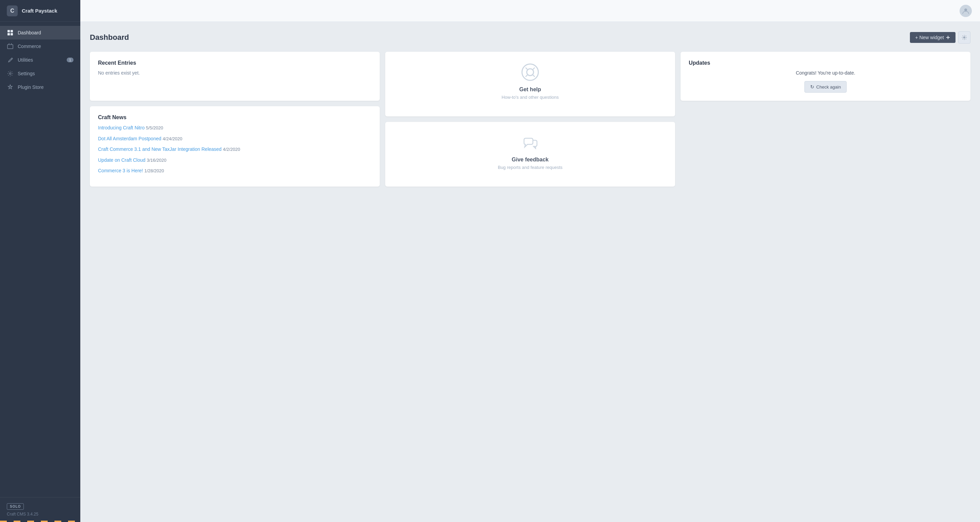  I want to click on news-date: 5/5/2020, so click(154, 128).